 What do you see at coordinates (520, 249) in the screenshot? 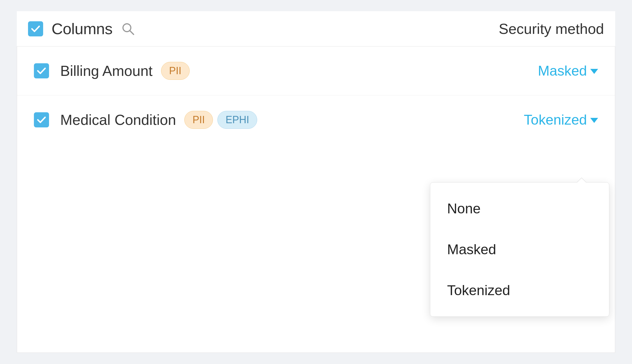
I see `security-dropdown-menu: None Masked Tokenized` at bounding box center [520, 249].